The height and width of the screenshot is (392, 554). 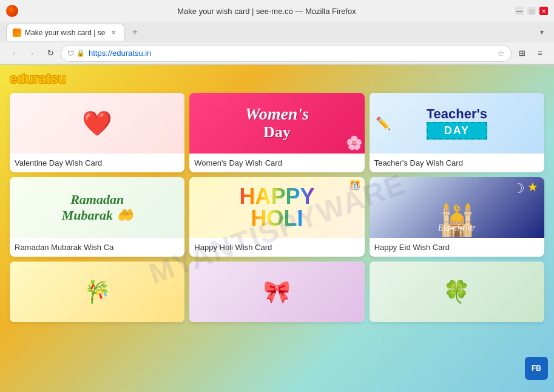 What do you see at coordinates (81, 53) in the screenshot?
I see `lock-icon: 🔒` at bounding box center [81, 53].